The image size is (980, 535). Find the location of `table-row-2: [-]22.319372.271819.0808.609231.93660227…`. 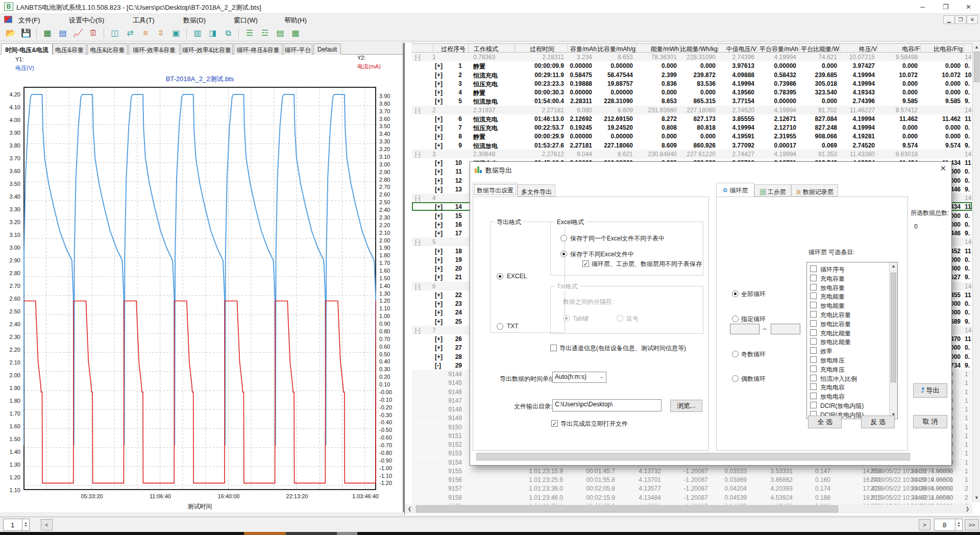

table-row-2: [-]22.319372.271819.0808.609231.93660227… is located at coordinates (692, 110).